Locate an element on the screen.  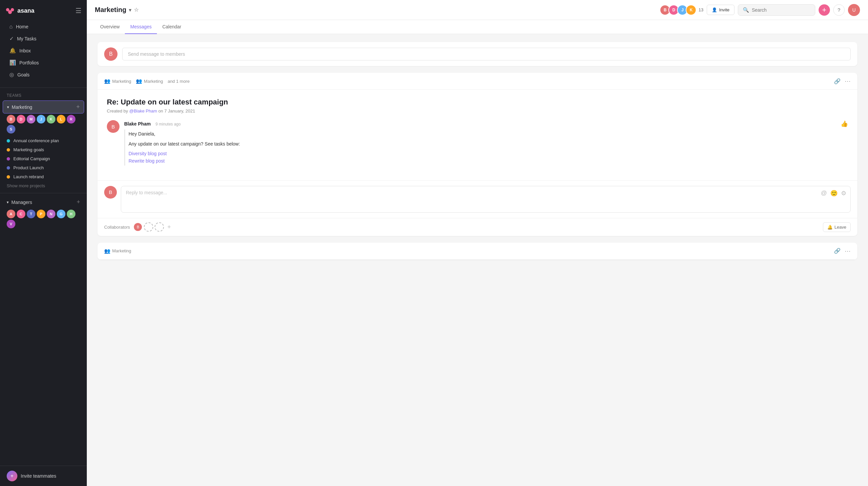
avatar: M is located at coordinates (31, 119).